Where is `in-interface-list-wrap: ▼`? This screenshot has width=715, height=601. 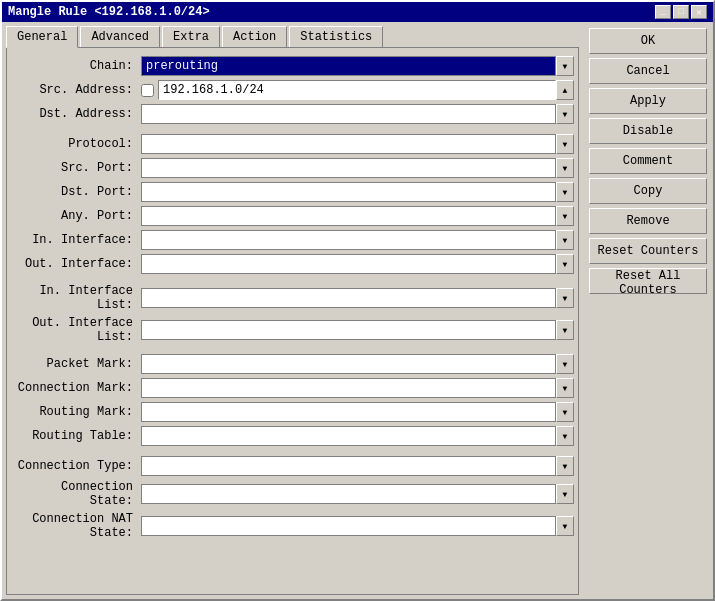 in-interface-list-wrap: ▼ is located at coordinates (358, 298).